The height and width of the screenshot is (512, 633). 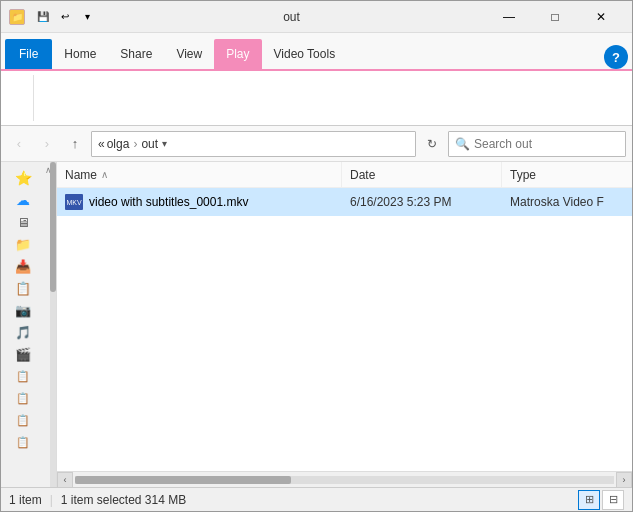 I want to click on help-button: ?, so click(x=616, y=57).